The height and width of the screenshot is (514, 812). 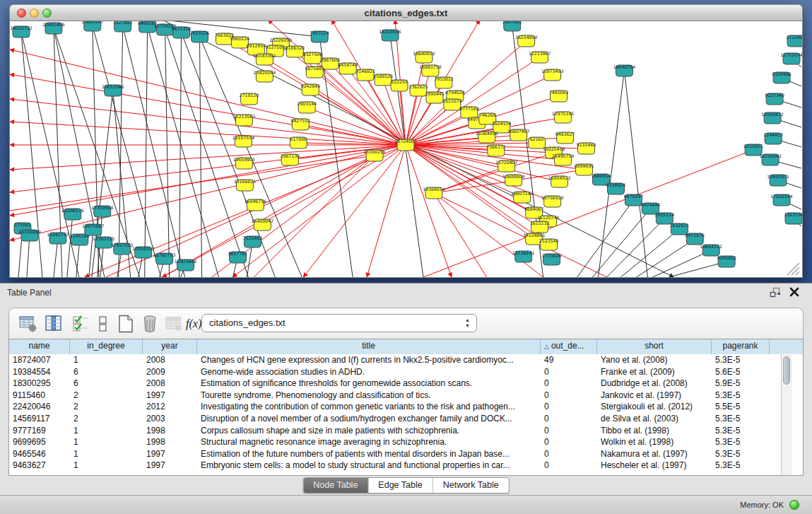 What do you see at coordinates (435, 98) in the screenshot?
I see `network-node: 1990445` at bounding box center [435, 98].